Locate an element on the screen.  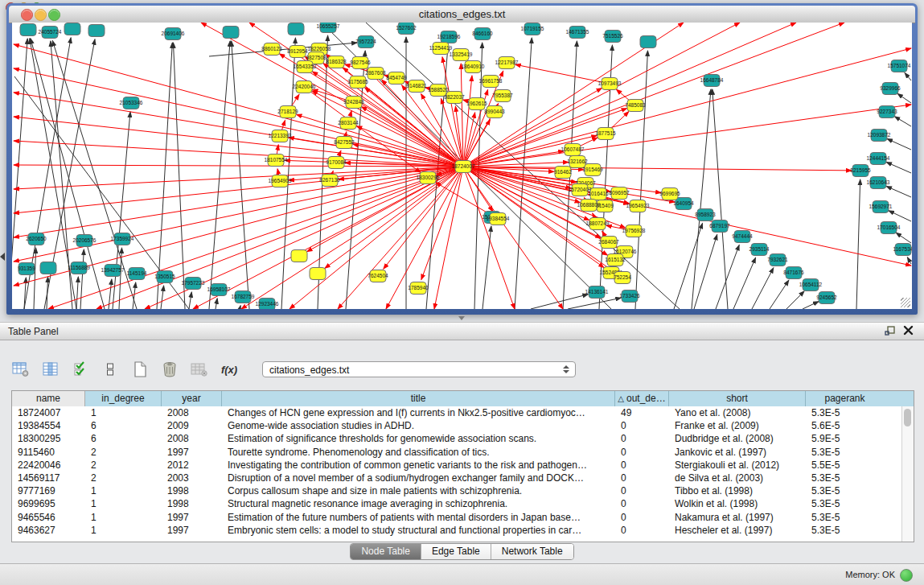
table-select-dropdown: citations_edges.txt is located at coordinates (419, 369).